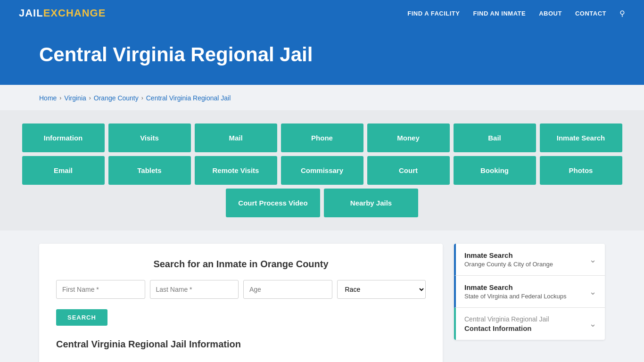 The image size is (644, 362). Describe the element at coordinates (31, 13) in the screenshot. I see `logo-jail: JAIL` at that location.